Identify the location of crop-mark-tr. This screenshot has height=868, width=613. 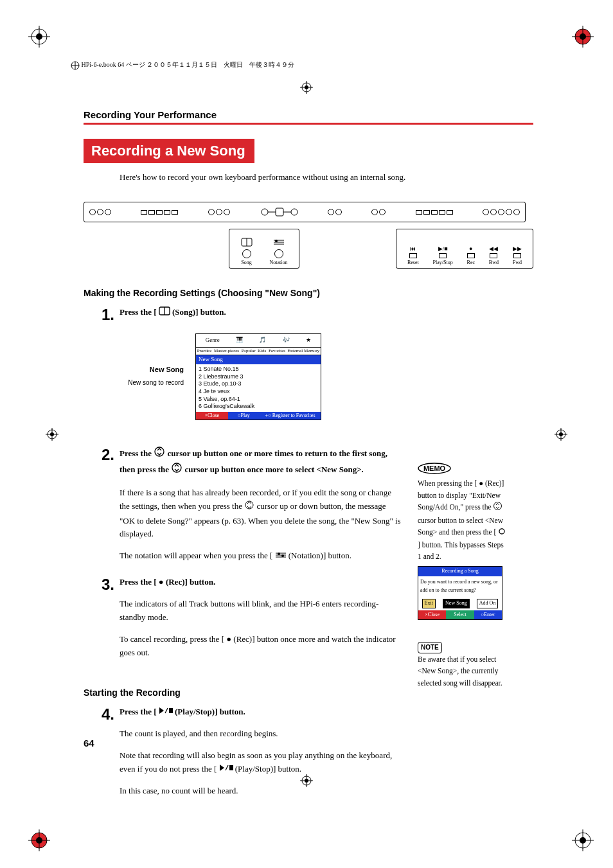
(578, 32).